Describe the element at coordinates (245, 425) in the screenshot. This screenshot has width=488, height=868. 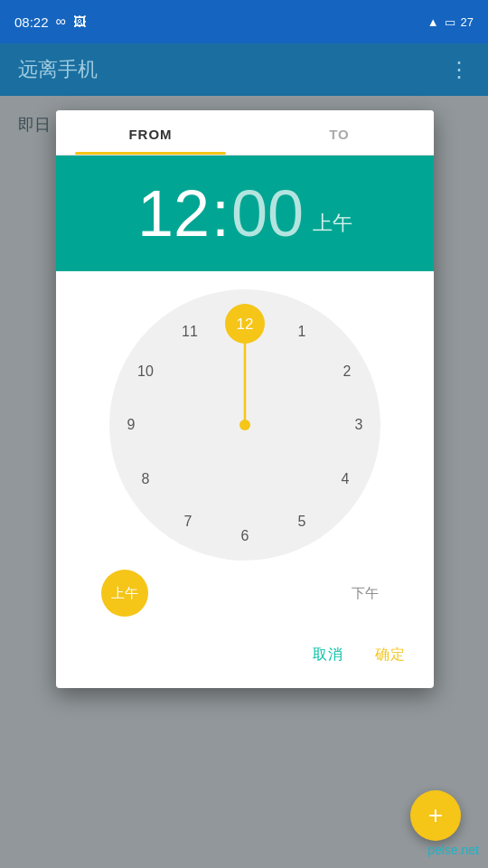
I see `clock-center-dot` at that location.